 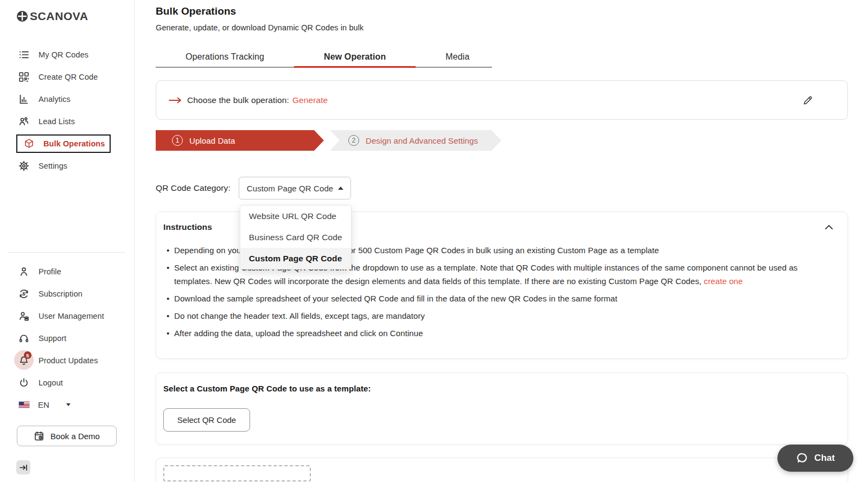 I want to click on power-icon, so click(x=24, y=383).